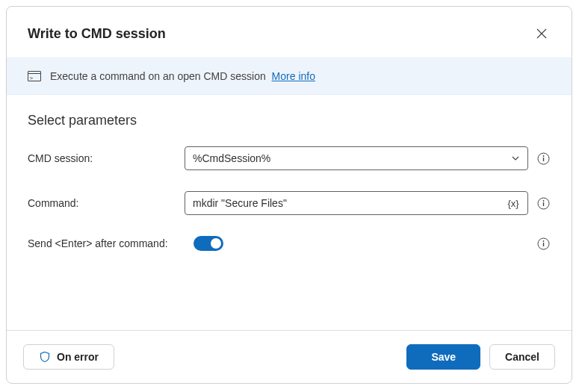 Image resolution: width=579 pixels, height=392 pixels. What do you see at coordinates (158, 76) in the screenshot?
I see `banner-description: Execute a command on an open CMD session` at bounding box center [158, 76].